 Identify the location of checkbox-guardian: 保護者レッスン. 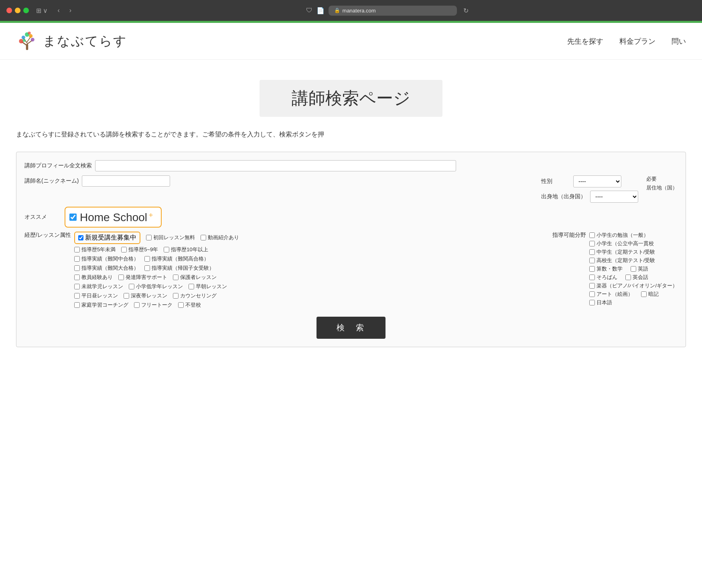
(195, 277).